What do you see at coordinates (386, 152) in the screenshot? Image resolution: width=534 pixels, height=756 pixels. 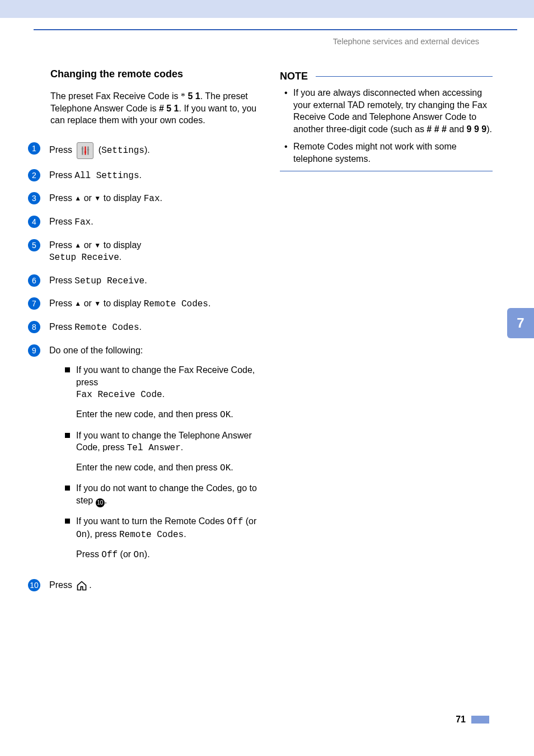 I see `note-item: Remote Codes might not work with some te…` at bounding box center [386, 152].